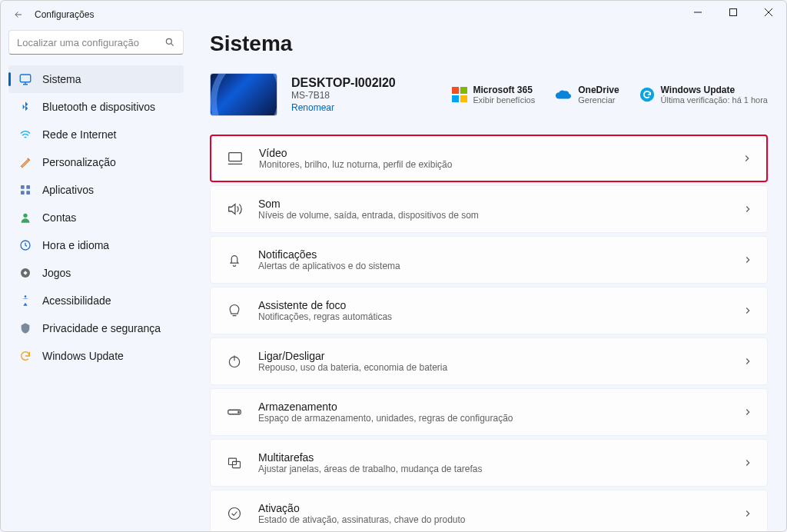  What do you see at coordinates (65, 15) in the screenshot?
I see `window-title: Configurações` at bounding box center [65, 15].